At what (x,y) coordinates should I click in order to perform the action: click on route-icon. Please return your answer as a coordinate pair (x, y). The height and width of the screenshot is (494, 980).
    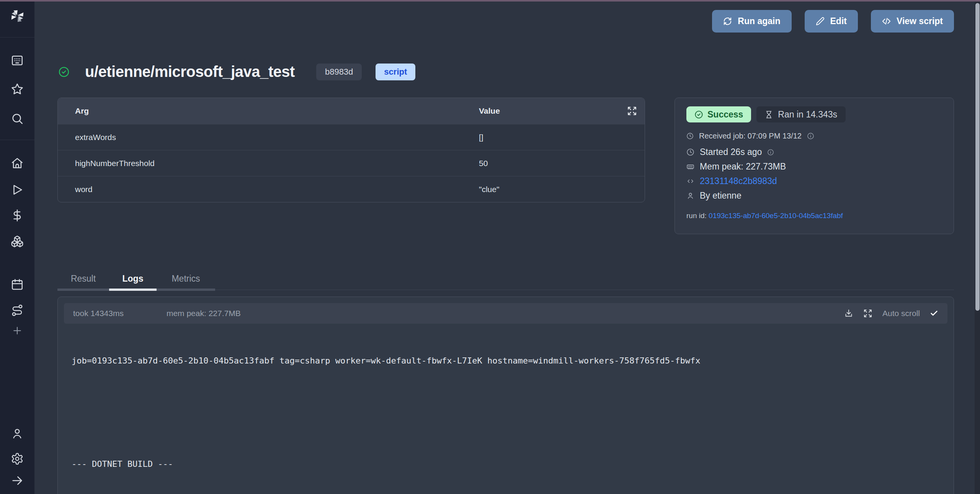
    Looking at the image, I should click on (17, 310).